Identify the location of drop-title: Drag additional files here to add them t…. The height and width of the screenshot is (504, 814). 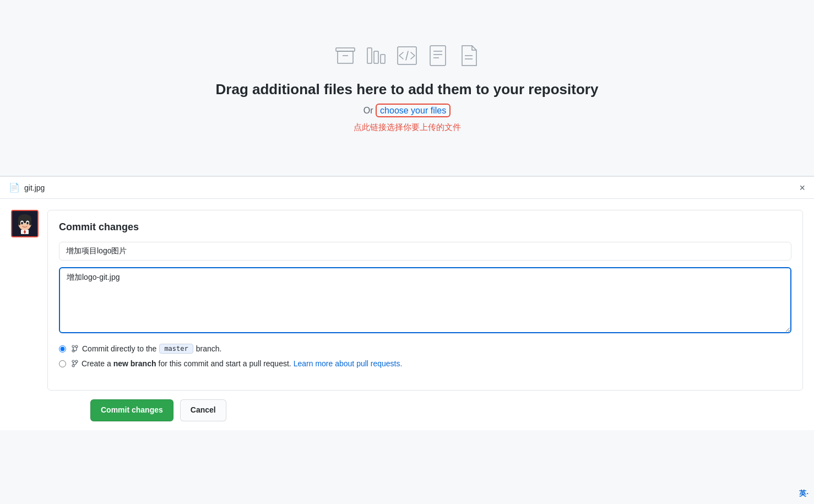
(408, 89).